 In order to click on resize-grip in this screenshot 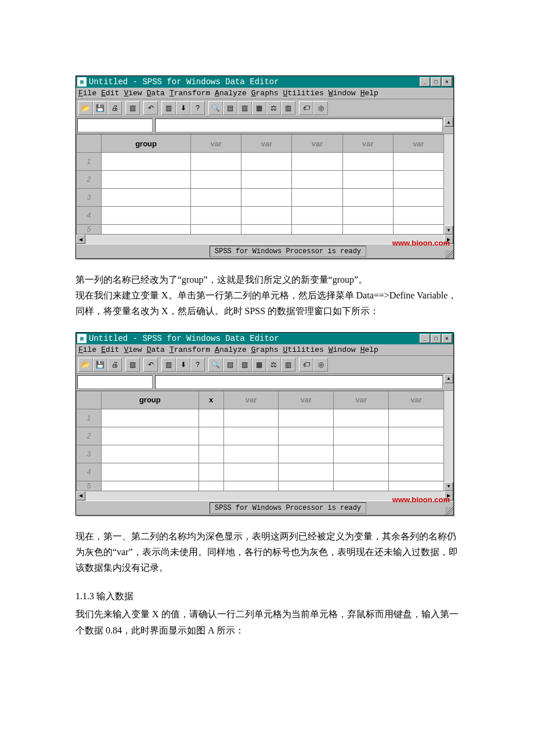, I will do `click(449, 254)`.